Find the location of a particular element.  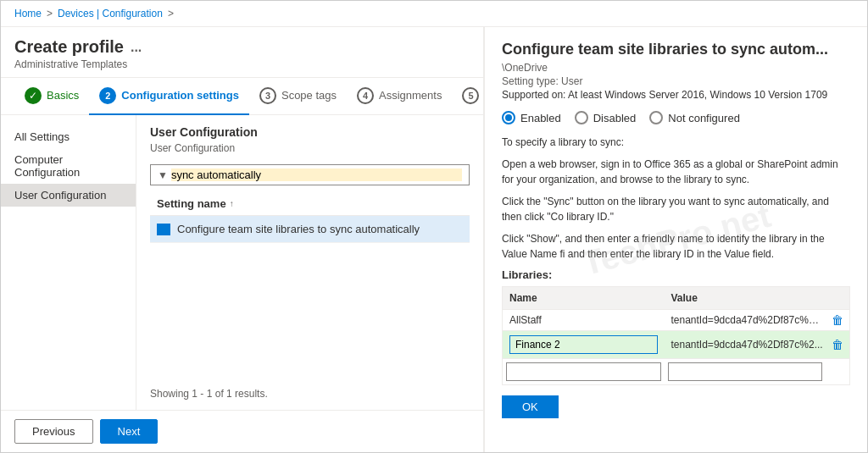

tab-configuration-circle: 2 is located at coordinates (108, 96).